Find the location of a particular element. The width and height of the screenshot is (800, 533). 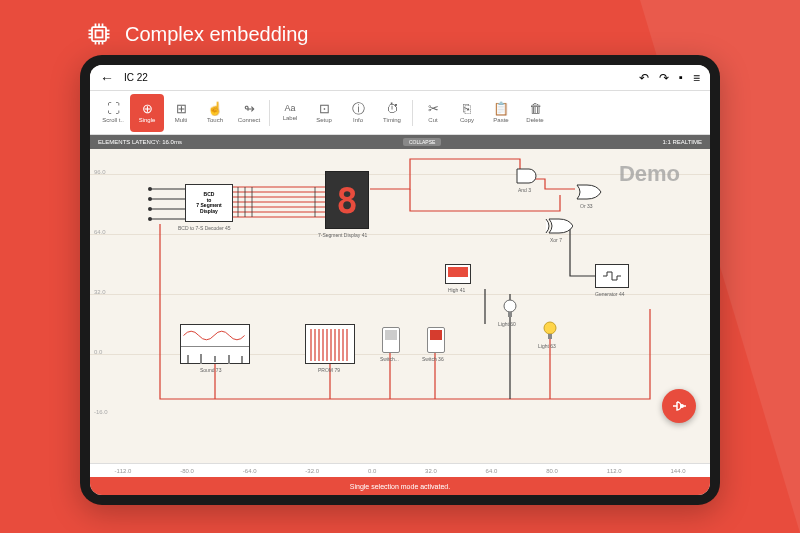

tool-timing: ⏱Timing is located at coordinates (392, 113).